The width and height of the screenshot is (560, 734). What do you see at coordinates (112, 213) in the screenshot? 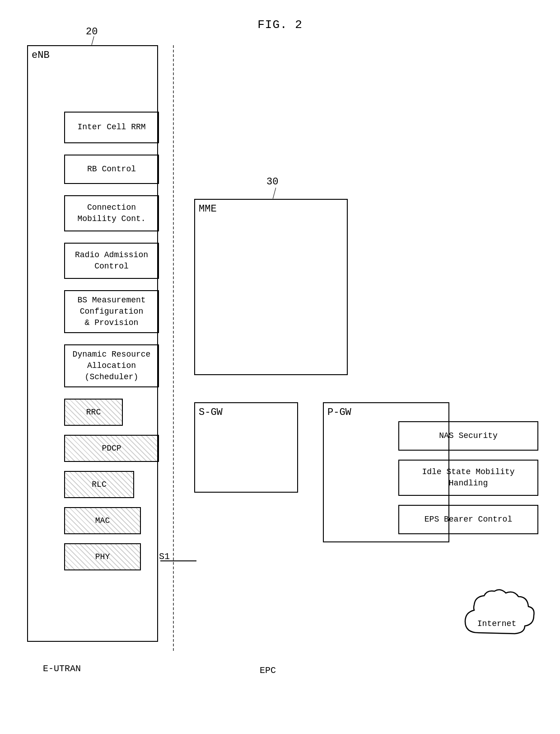
I see `connection-box: Connection Mobility Cont.` at bounding box center [112, 213].